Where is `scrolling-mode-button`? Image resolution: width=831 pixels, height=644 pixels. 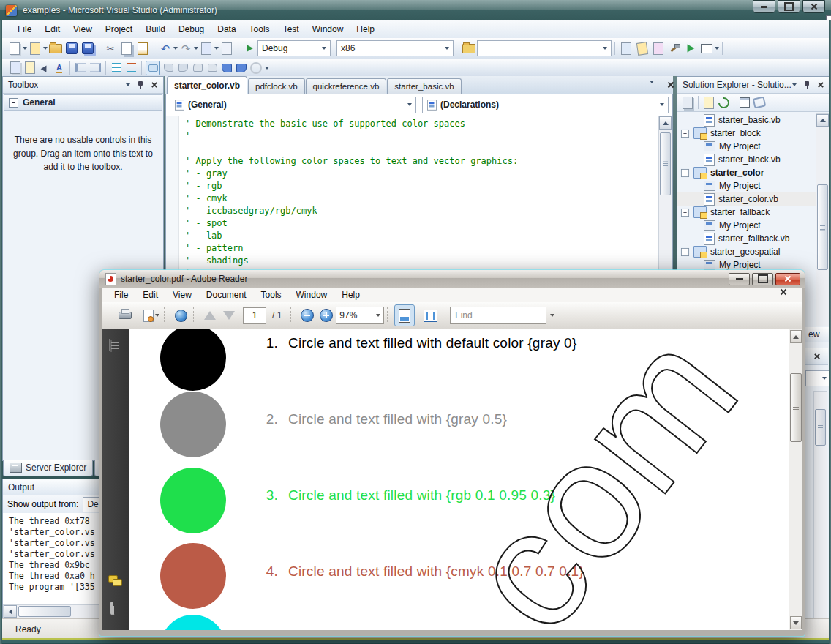 scrolling-mode-button is located at coordinates (405, 315).